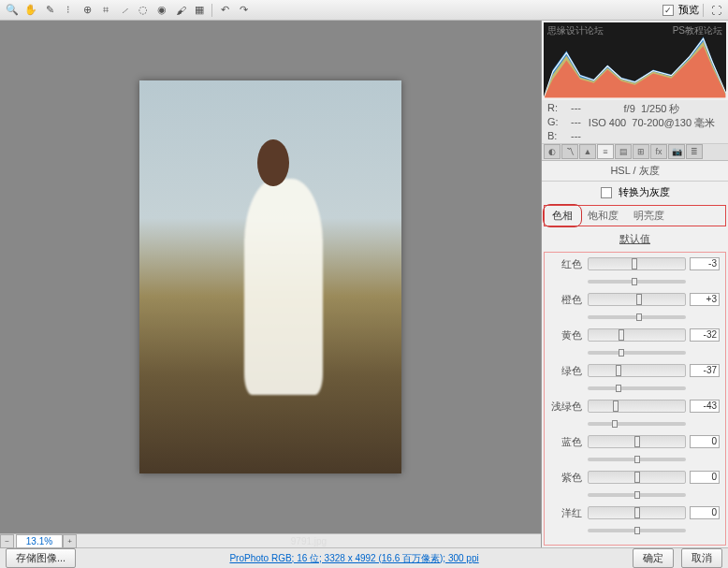 The height and width of the screenshot is (568, 728). Describe the element at coordinates (694, 152) in the screenshot. I see `tab-preset-icon: ≣` at that location.